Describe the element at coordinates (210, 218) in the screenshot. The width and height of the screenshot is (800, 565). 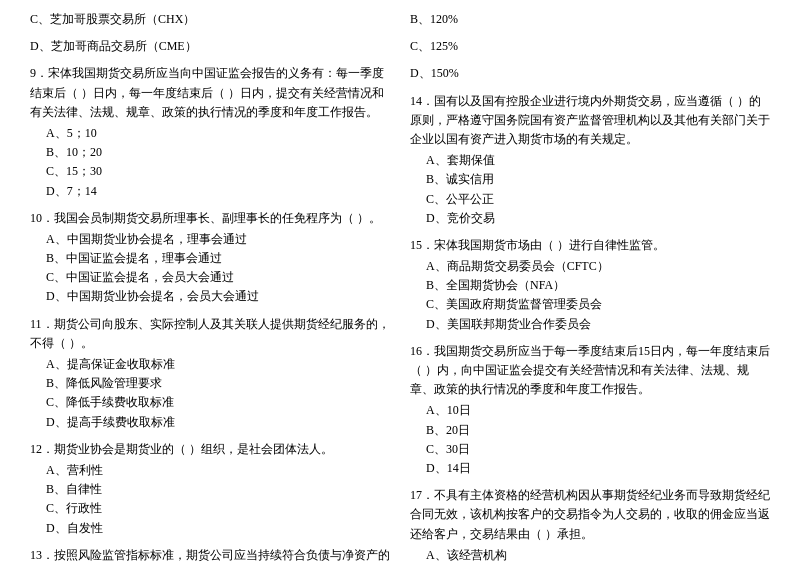
I see `question-10-text: 10．我国会员制期货交易所理事长、副理事长的任免程序为（ ）。` at that location.